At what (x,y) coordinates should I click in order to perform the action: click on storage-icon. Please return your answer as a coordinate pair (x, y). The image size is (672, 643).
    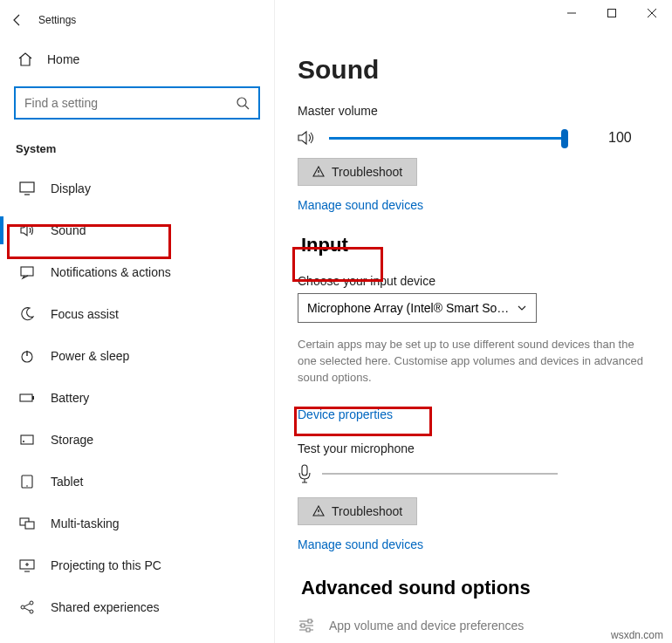
    Looking at the image, I should click on (27, 440).